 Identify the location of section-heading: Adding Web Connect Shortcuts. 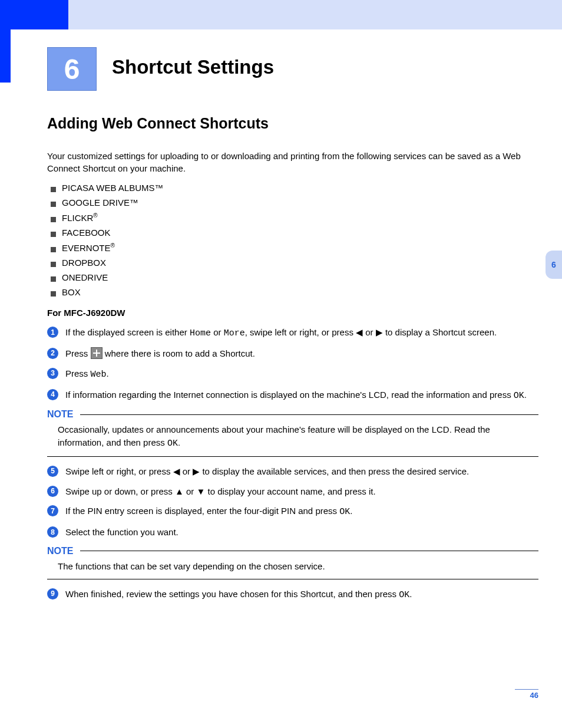
(293, 124).